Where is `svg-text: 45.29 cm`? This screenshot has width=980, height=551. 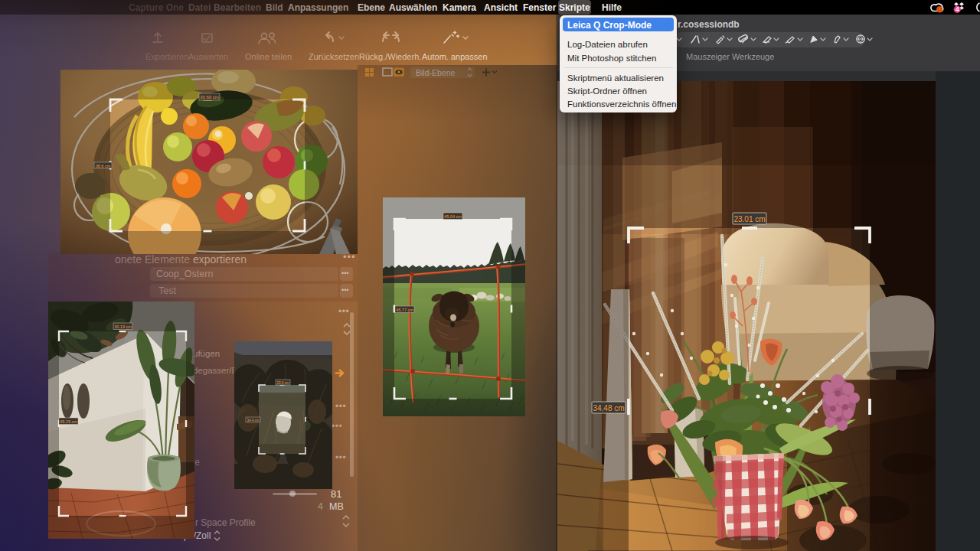 svg-text: 45.29 cm is located at coordinates (69, 422).